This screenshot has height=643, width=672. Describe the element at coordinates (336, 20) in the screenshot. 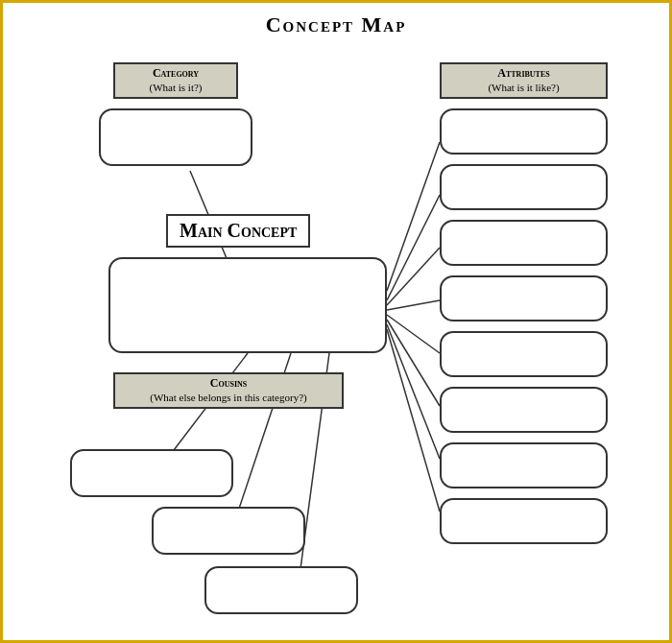

I see `page-title: Concept Map` at that location.